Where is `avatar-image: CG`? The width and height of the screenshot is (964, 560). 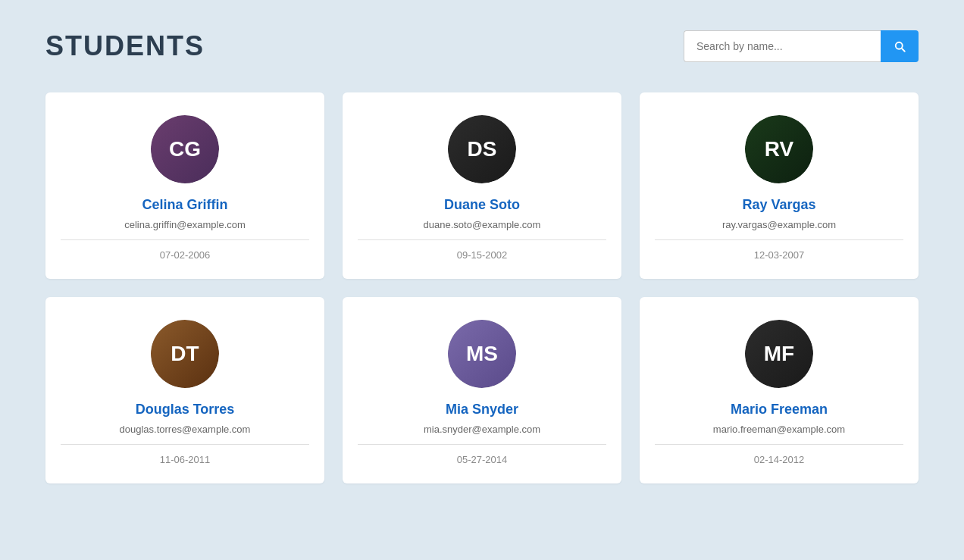 avatar-image: CG is located at coordinates (185, 149).